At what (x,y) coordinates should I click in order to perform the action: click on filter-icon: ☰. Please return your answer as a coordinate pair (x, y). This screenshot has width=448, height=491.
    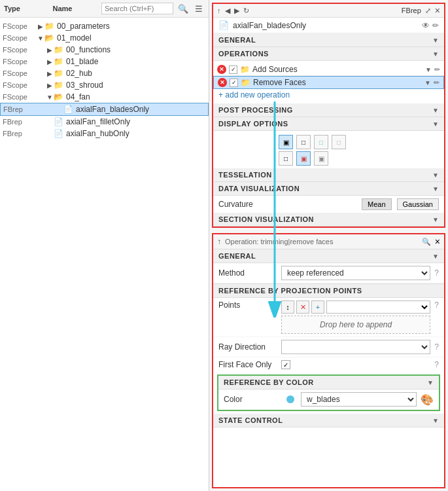
    Looking at the image, I should click on (199, 9).